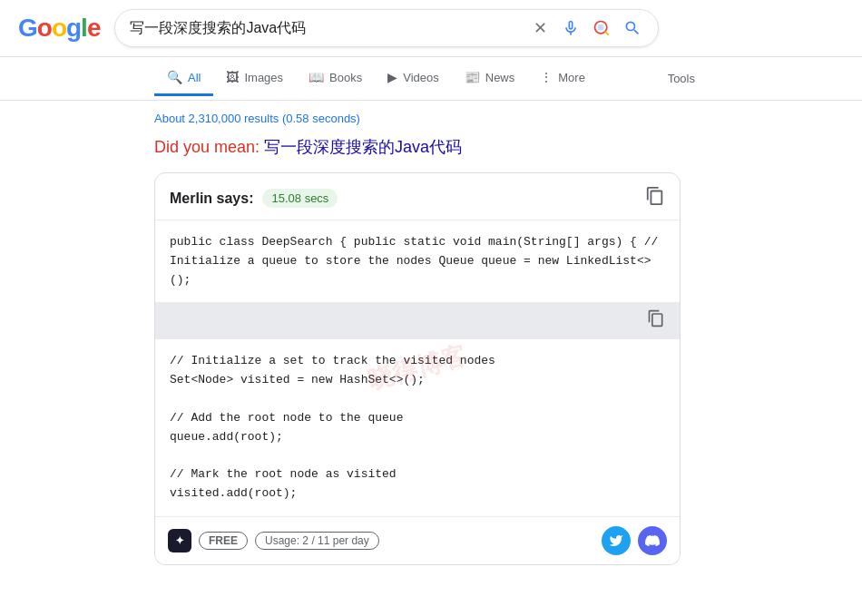  Describe the element at coordinates (472, 77) in the screenshot. I see `news-icon: 📰` at that location.